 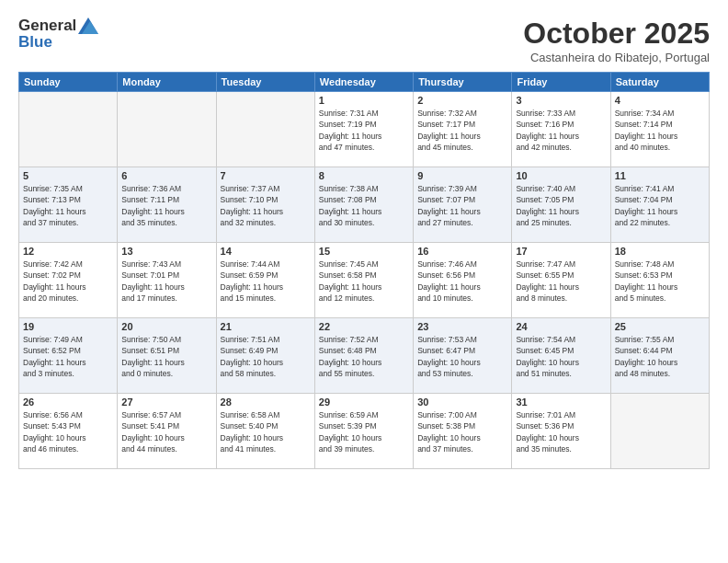 I want to click on day-number: 28, so click(x=266, y=402).